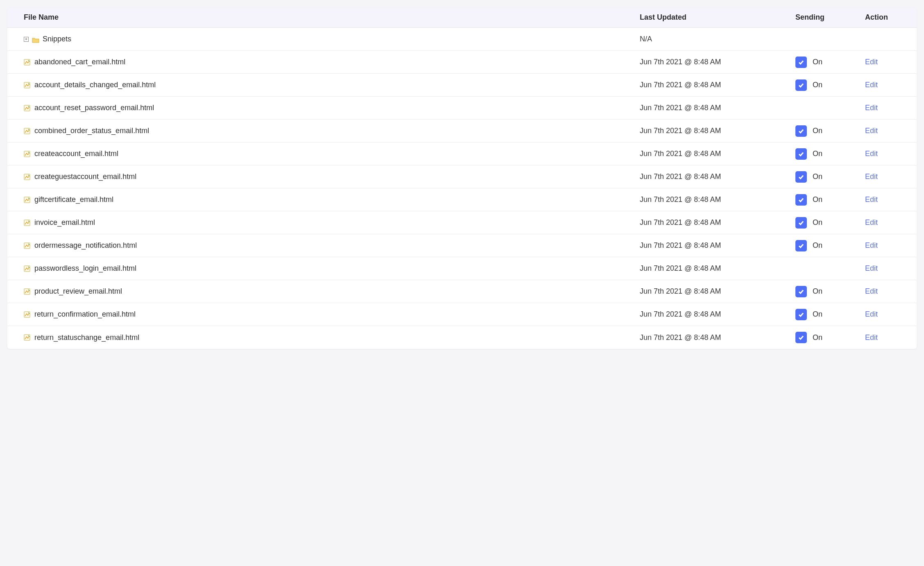 This screenshot has width=924, height=566. I want to click on table-header: File Name Last Updated Sending Action, so click(462, 18).